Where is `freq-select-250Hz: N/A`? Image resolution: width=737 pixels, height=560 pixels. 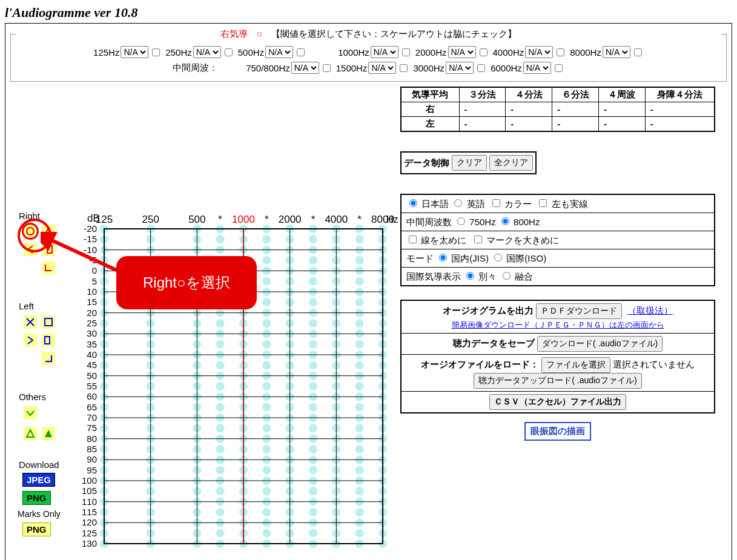
freq-select-250Hz: N/A is located at coordinates (207, 52).